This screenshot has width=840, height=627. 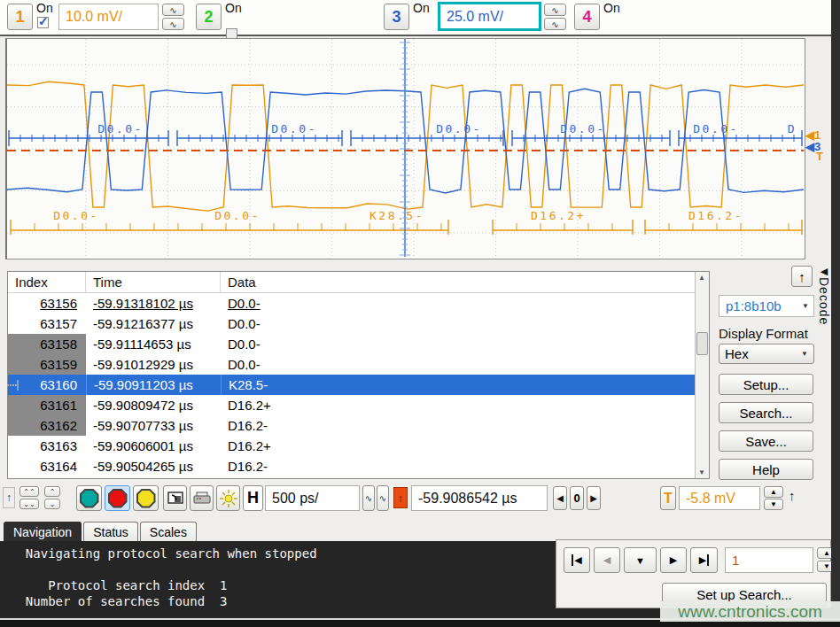 I want to click on delay-left-button: ◀, so click(x=560, y=498).